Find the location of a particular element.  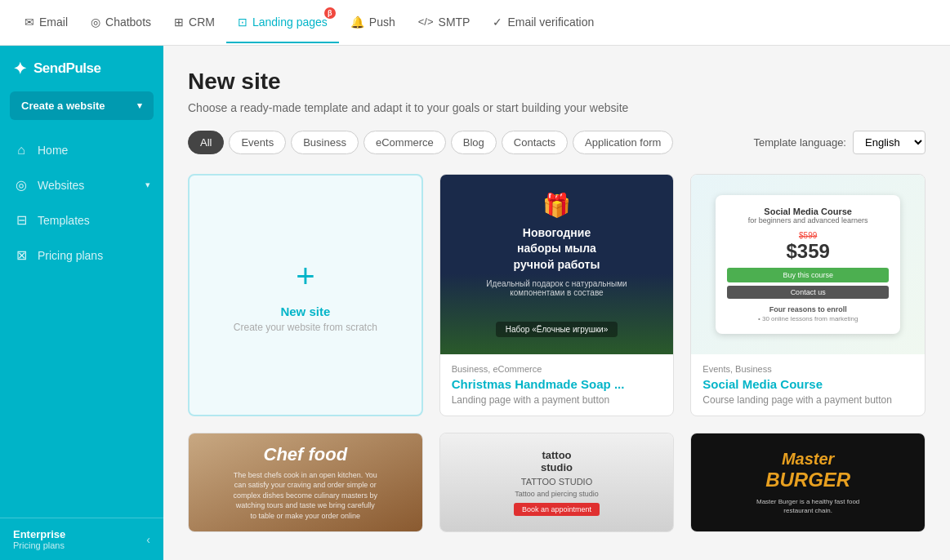

landing-icon: ⊡ is located at coordinates (243, 22).